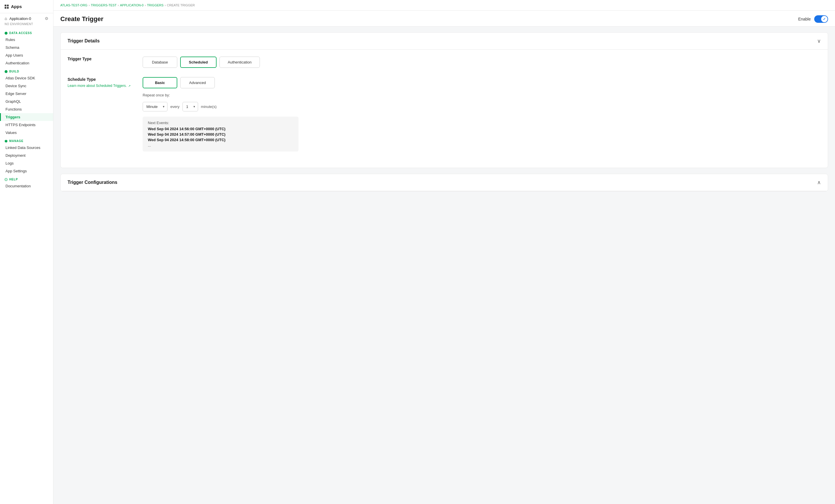 The width and height of the screenshot is (835, 504). Describe the element at coordinates (444, 19) in the screenshot. I see `page-header: Create Trigger Enable ✓` at that location.